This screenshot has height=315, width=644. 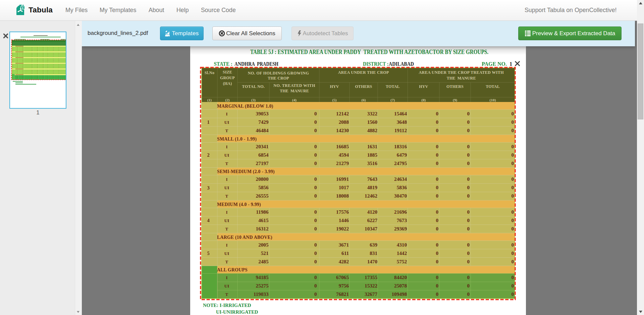 I want to click on svg-text: LARGE (10 AND ABOVE), so click(x=245, y=238).